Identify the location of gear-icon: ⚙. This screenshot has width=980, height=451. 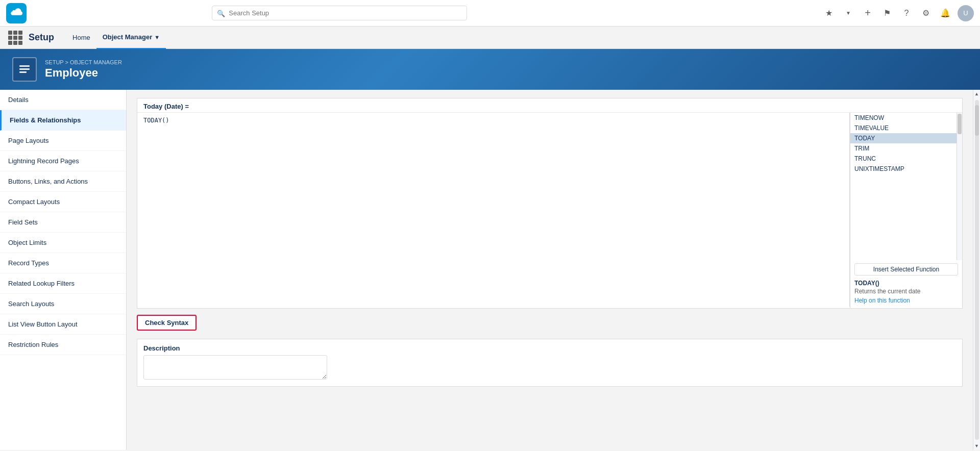
(926, 13).